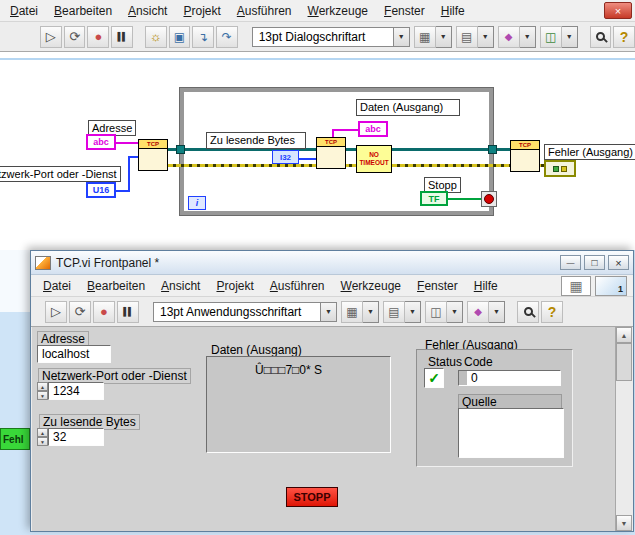  I want to click on loop-condition-terminal, so click(489, 199).